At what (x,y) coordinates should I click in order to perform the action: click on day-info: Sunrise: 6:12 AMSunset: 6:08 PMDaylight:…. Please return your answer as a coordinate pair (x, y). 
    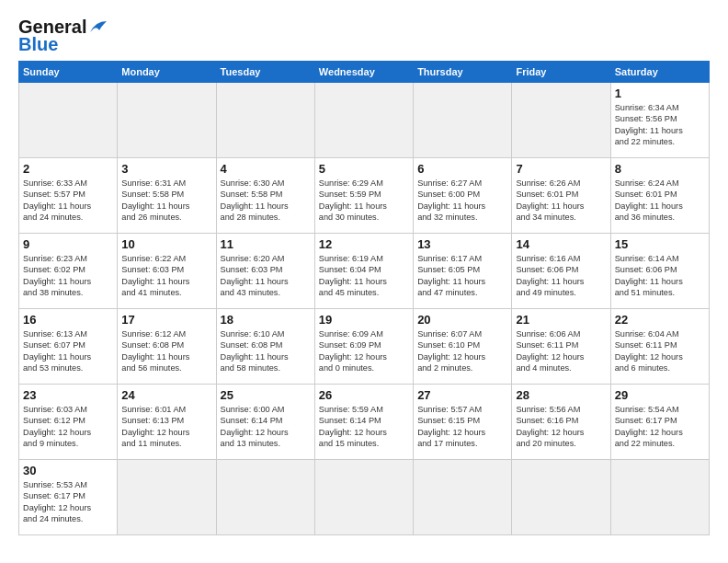
    Looking at the image, I should click on (166, 351).